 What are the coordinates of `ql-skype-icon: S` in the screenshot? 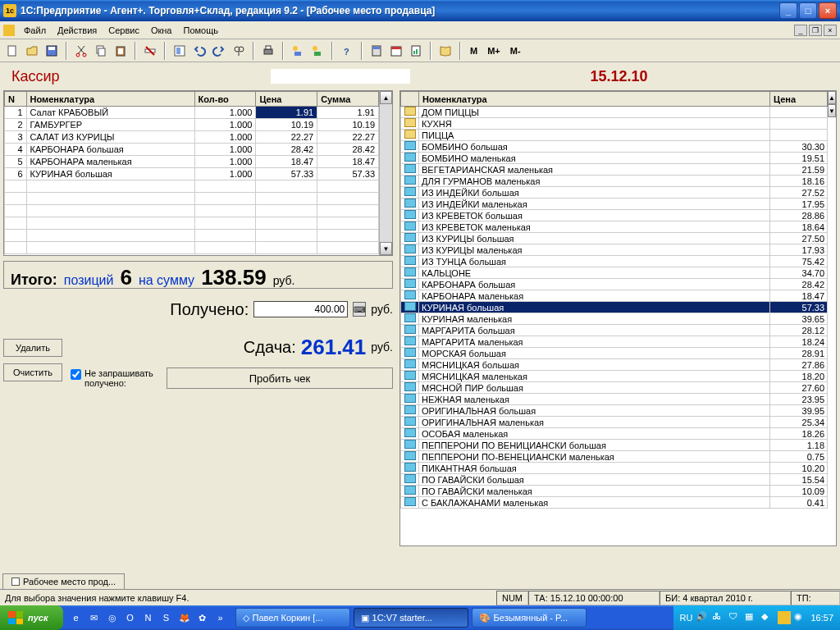 It's located at (167, 618).